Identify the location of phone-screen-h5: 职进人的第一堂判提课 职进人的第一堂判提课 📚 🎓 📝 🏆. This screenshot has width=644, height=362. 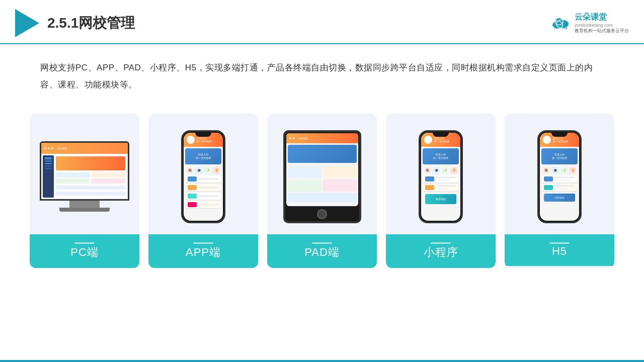
(559, 177).